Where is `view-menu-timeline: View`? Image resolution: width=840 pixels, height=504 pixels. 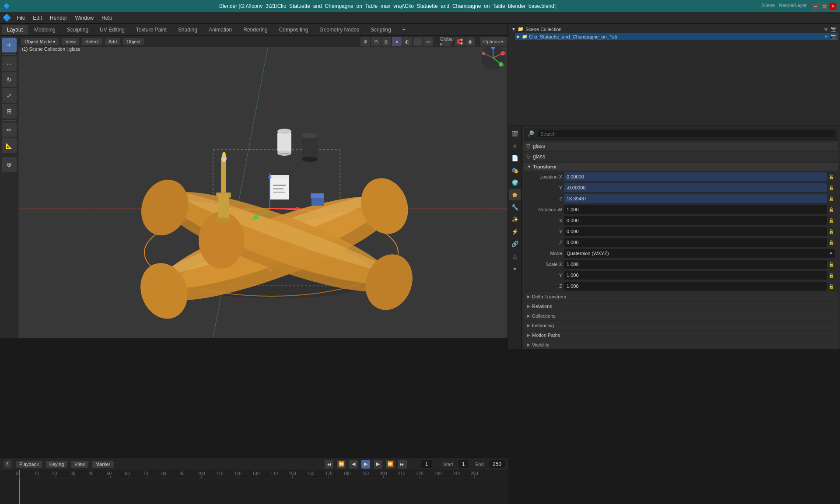
view-menu-timeline: View is located at coordinates (80, 464).